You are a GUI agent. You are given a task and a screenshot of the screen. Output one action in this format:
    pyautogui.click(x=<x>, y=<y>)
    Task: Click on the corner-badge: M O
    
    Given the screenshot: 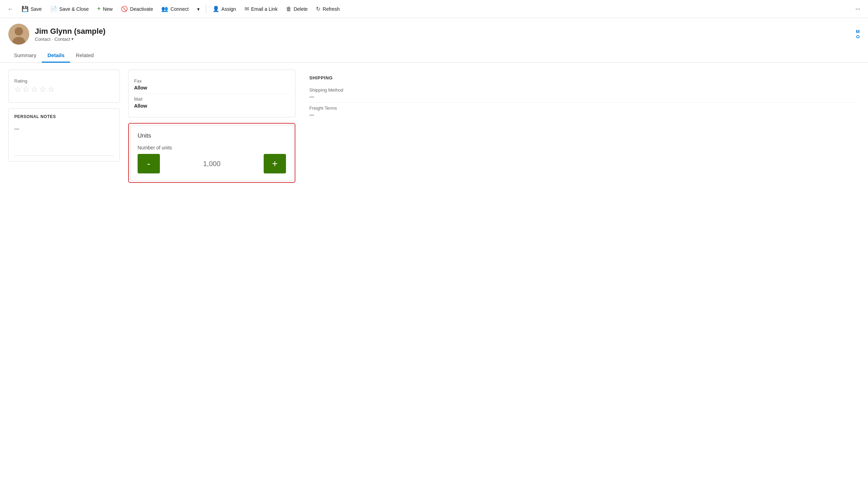 What is the action you would take?
    pyautogui.click(x=858, y=34)
    